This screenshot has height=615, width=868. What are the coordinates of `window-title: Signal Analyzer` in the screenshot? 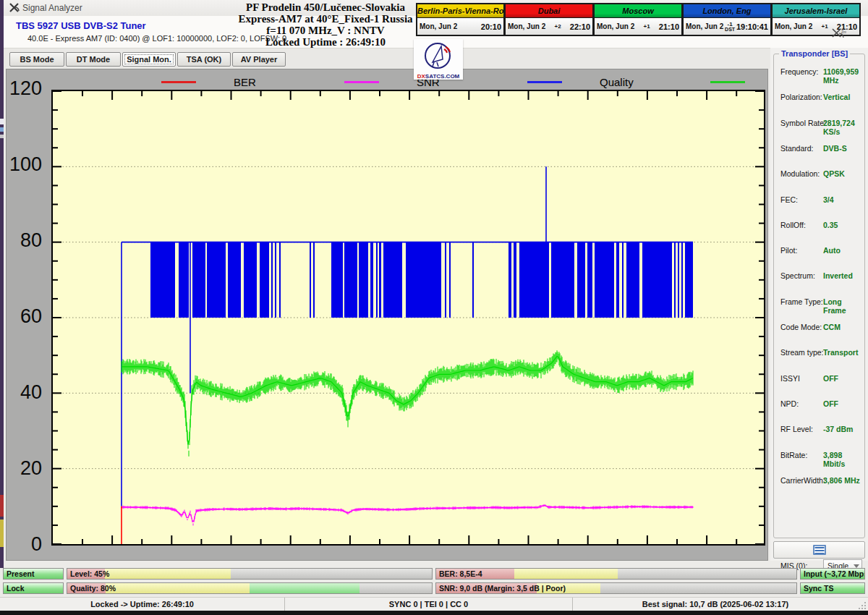 It's located at (52, 8).